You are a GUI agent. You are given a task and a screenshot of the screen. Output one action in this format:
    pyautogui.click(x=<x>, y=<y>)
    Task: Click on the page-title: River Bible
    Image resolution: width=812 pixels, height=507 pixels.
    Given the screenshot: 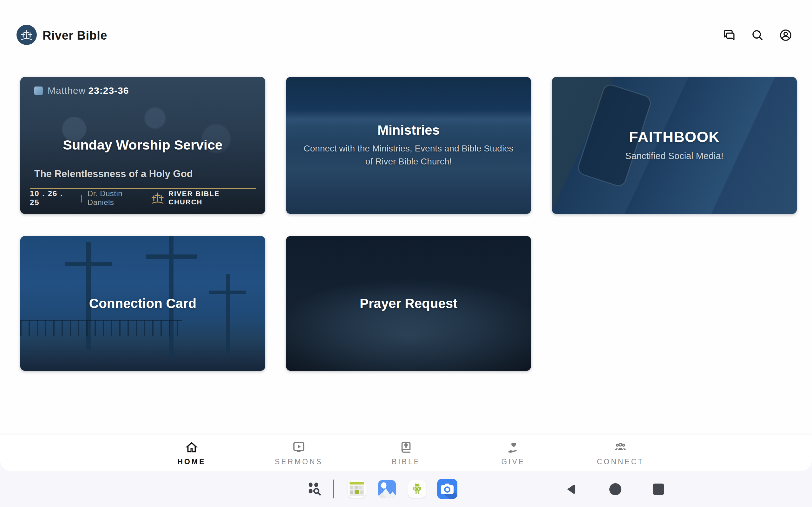 What is the action you would take?
    pyautogui.click(x=75, y=36)
    